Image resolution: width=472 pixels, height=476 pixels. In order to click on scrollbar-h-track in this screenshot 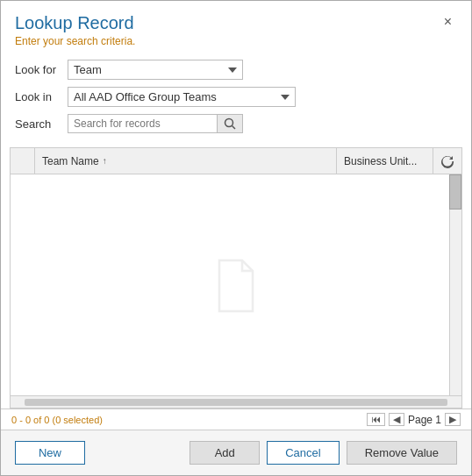, I will do `click(236, 402)`.